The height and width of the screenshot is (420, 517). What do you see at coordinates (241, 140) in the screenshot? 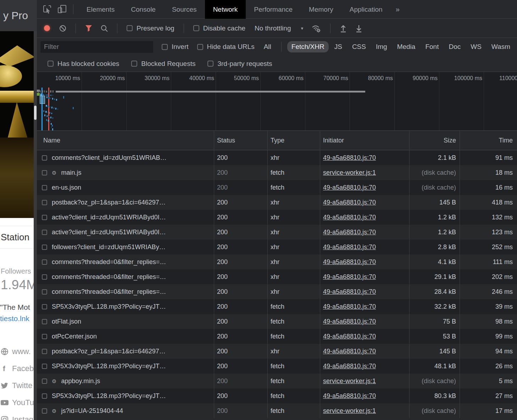
I see `column-header-status: Status` at bounding box center [241, 140].